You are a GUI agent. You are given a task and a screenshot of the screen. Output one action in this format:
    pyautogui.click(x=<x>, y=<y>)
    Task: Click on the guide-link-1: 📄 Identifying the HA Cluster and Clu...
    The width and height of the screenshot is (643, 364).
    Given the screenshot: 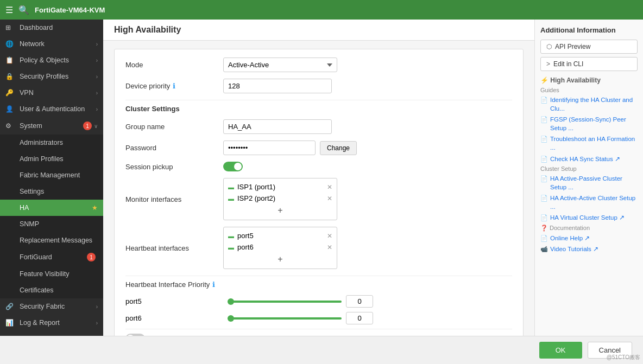 What is the action you would take?
    pyautogui.click(x=589, y=104)
    